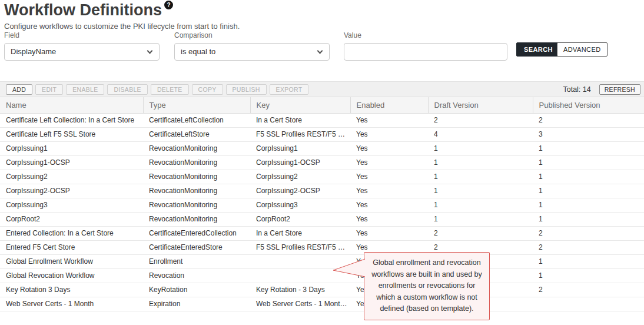 This screenshot has width=644, height=325. What do you see at coordinates (159, 89) in the screenshot?
I see `toolbar-buttons: ADDEDITENABLEDISABLEDELETECOPYPUBLISHEXP…` at bounding box center [159, 89].